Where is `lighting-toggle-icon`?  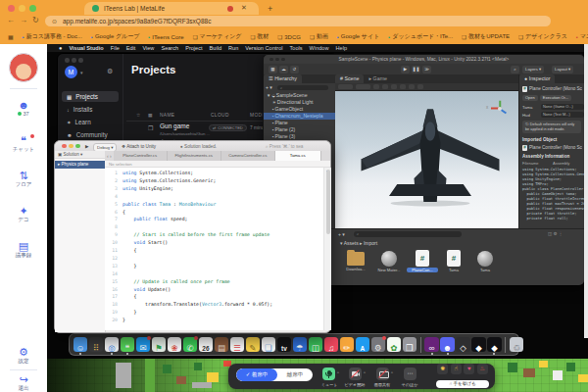 lighting-toggle-icon is located at coordinates (394, 87).